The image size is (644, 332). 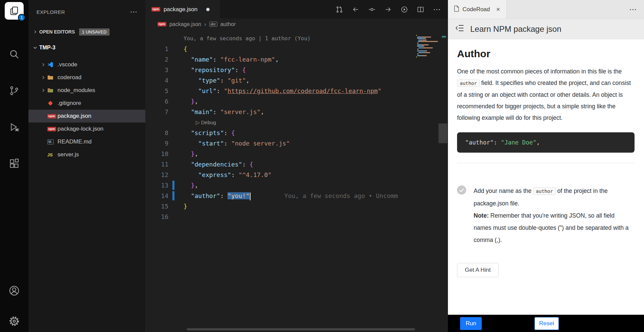 I want to click on workspace-root-row: TMP-3, so click(x=87, y=48).